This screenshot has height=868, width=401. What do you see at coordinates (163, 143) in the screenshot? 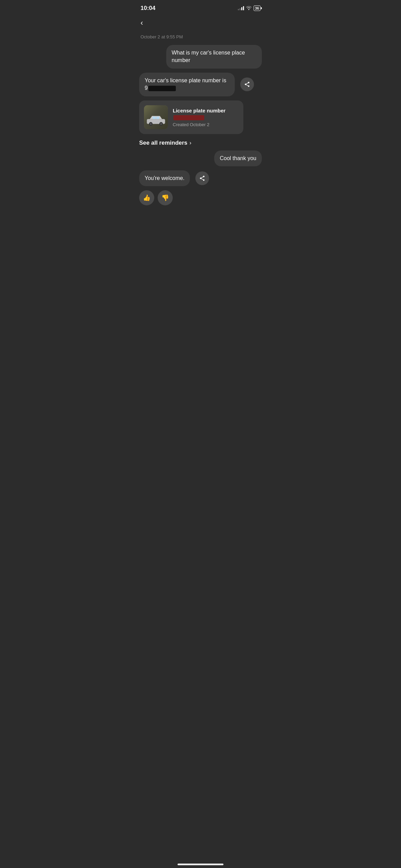
I see `see-all-reminders-label: See all reminders` at bounding box center [163, 143].